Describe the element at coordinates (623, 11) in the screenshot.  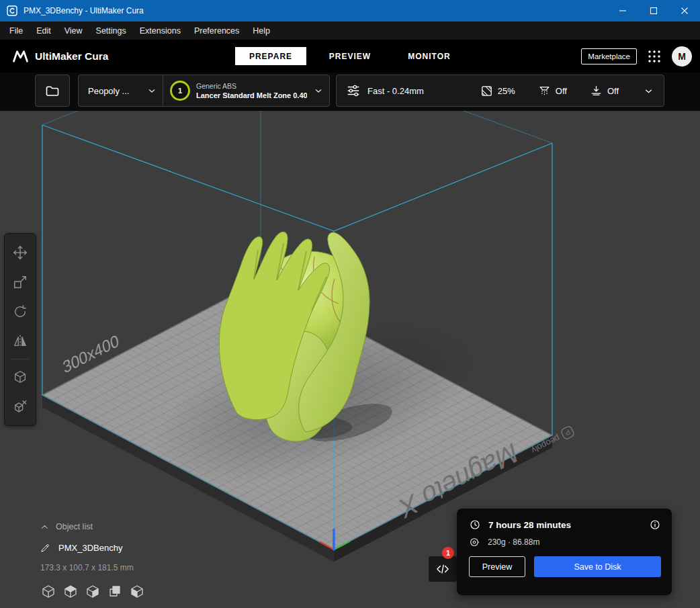
I see `minimize-button` at that location.